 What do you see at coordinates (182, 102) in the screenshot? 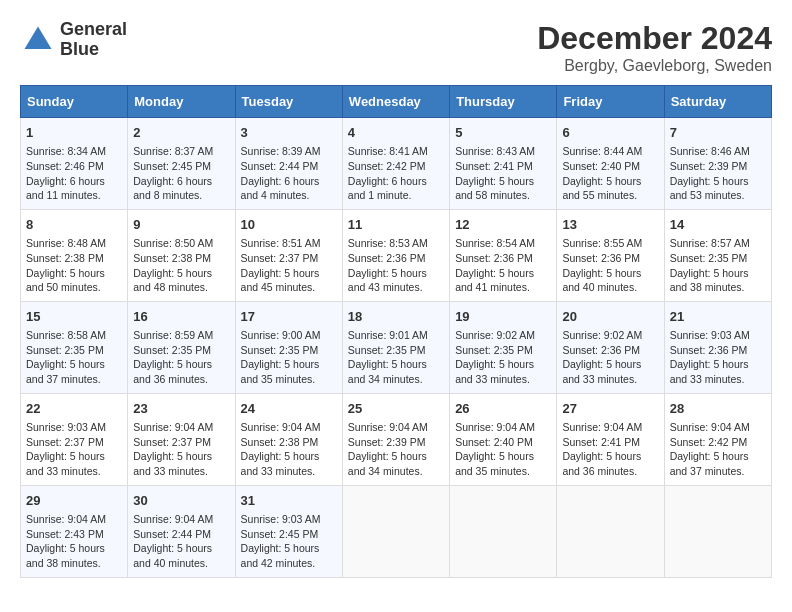
I see `header-monday: Monday` at bounding box center [182, 102].